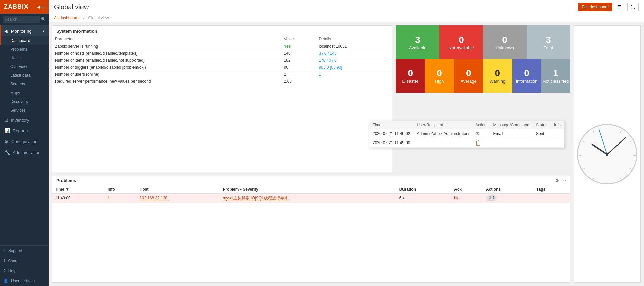 The height and width of the screenshot is (286, 644). I want to click on sidebar-item-user-settings: 👤 User settings, so click(24, 281).